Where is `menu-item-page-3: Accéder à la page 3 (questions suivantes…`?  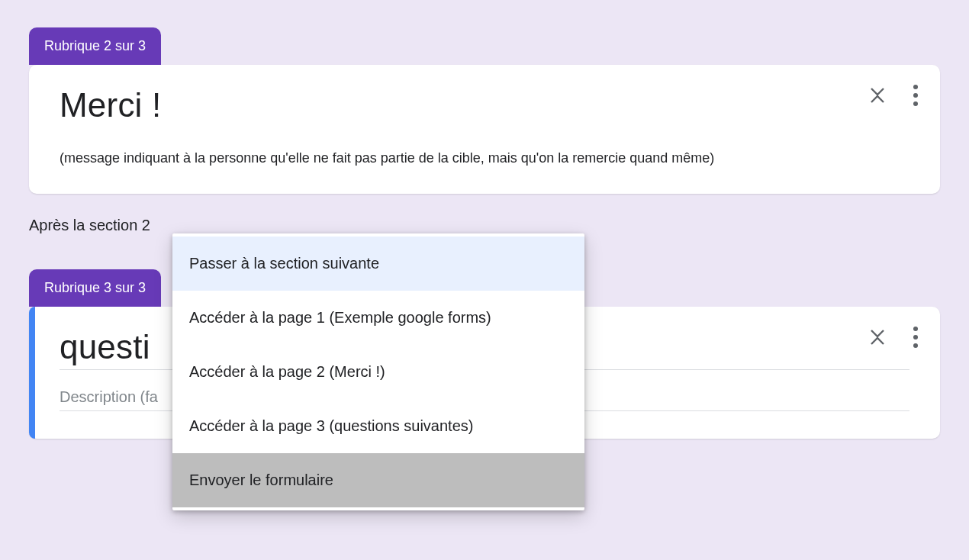
menu-item-page-3: Accéder à la page 3 (questions suivantes… is located at coordinates (378, 426).